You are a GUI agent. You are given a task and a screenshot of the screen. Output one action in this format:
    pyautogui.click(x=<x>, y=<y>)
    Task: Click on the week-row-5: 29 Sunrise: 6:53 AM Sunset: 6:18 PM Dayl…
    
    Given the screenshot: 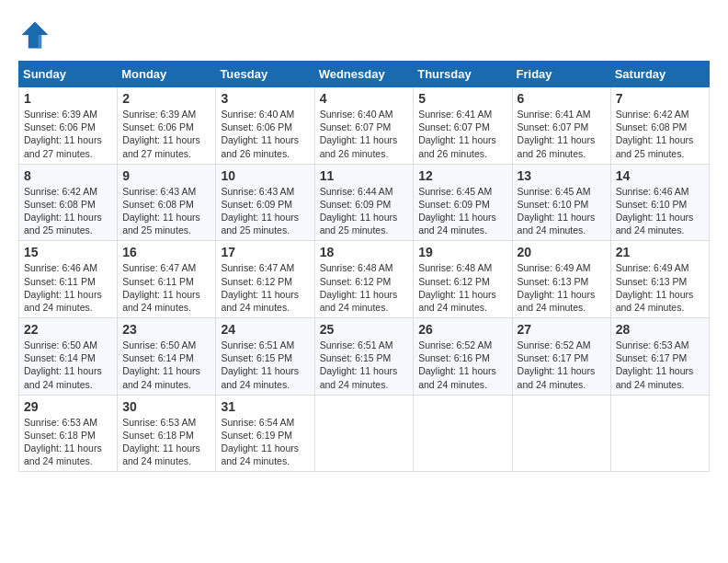 What is the action you would take?
    pyautogui.click(x=364, y=433)
    